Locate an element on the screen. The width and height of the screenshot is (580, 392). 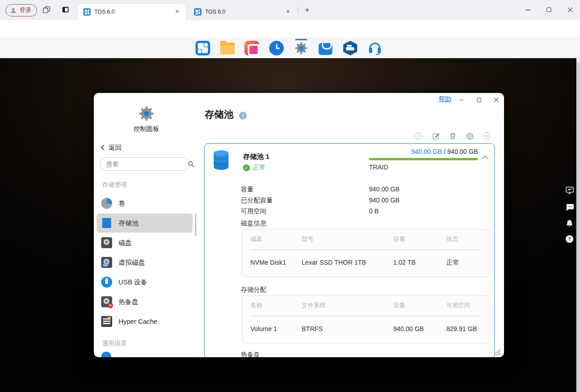
hot-spare-icon: + is located at coordinates (107, 302).